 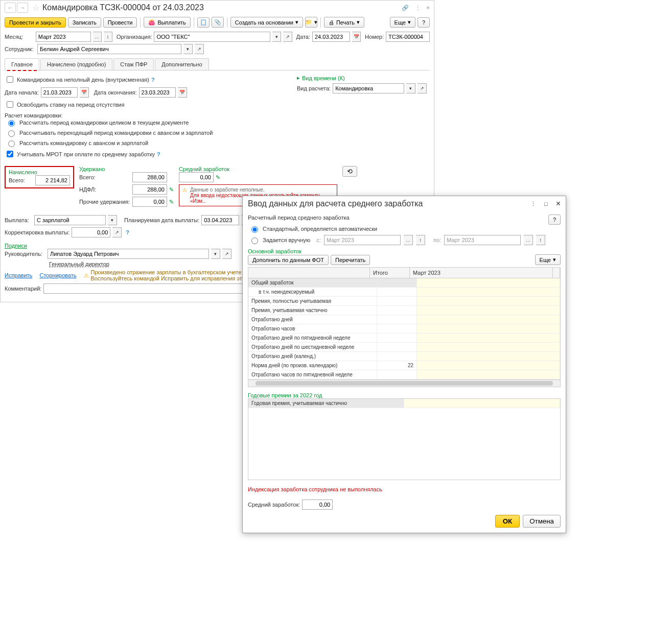 I want to click on fill-button: Дополнить по данным ФОТ, so click(x=288, y=260).